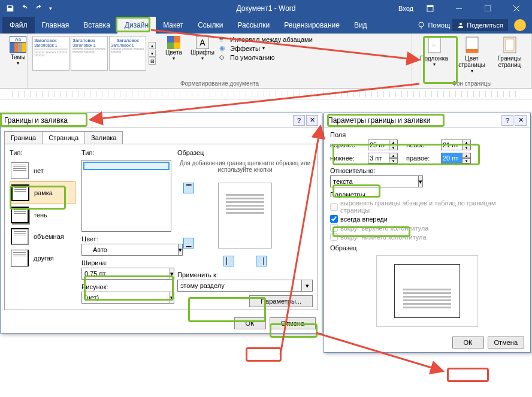 The width and height of the screenshot is (532, 397). What do you see at coordinates (95, 53) in the screenshot?
I see `document-formatting-gallery: ЗаголовокЗаголовок 1xxxxxxx xxxxxxx xxxx…` at bounding box center [95, 53].